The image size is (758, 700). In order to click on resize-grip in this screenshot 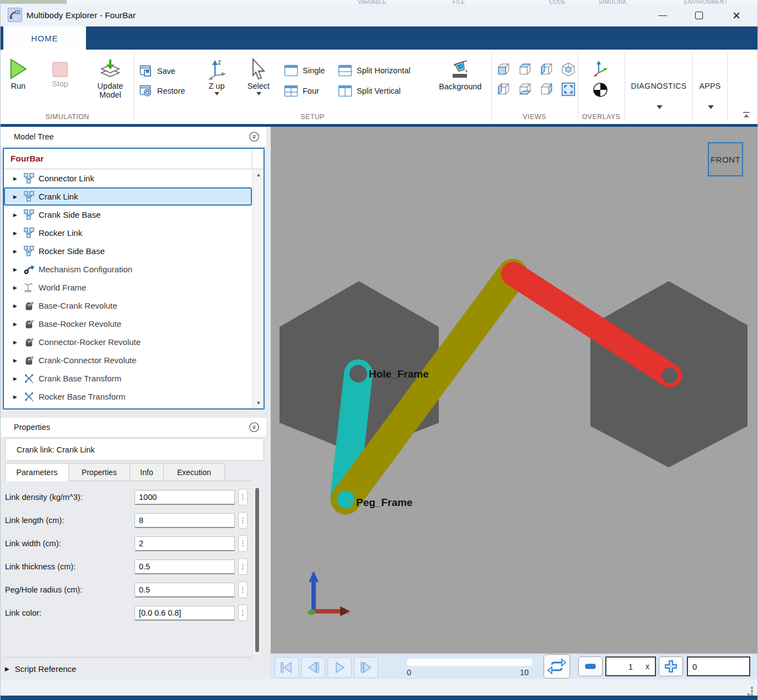, I will do `click(746, 688)`.